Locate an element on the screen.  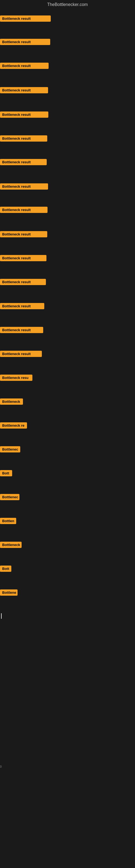
bottleneck-result-item: Bottlen is located at coordinates (8, 521).